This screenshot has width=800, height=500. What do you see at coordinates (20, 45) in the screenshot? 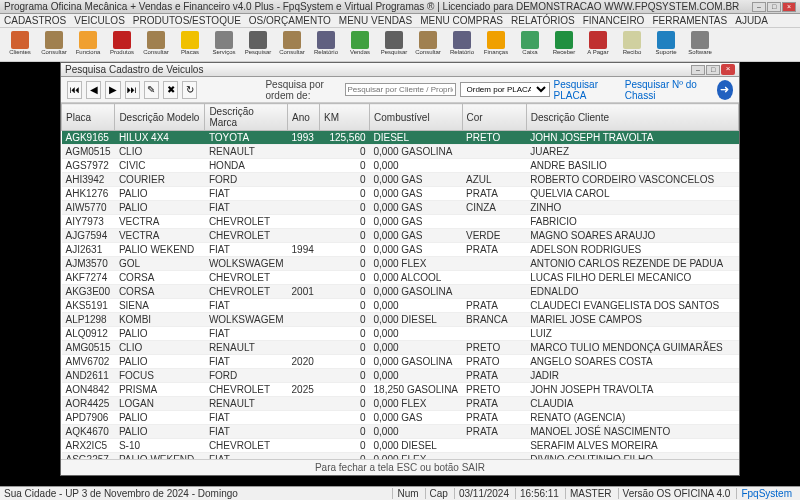
I see `tool-clientes: Clientes` at bounding box center [20, 45].